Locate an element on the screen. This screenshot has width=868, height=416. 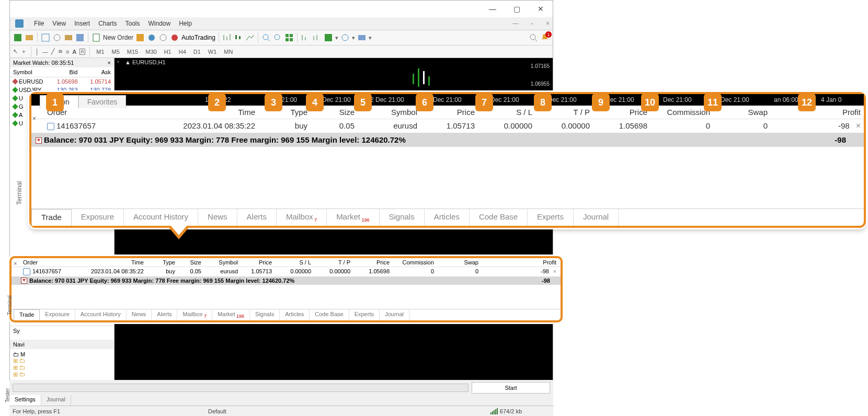
globe-icon is located at coordinates (163, 38).